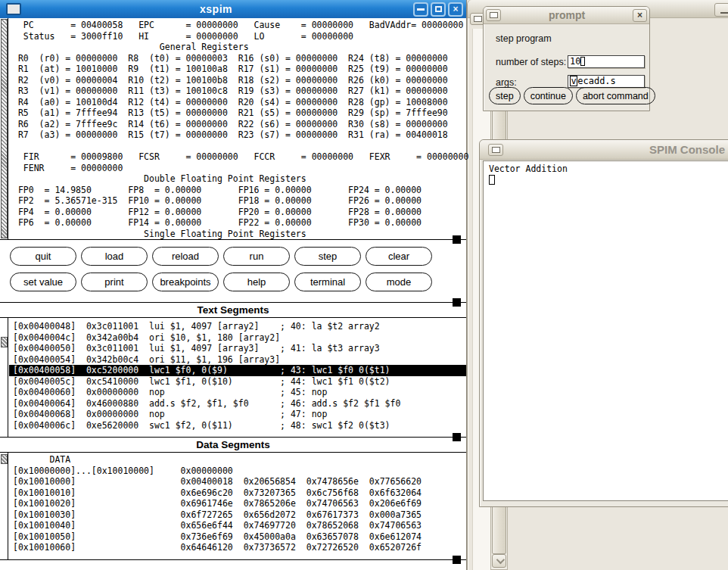 This screenshot has height=570, width=728. What do you see at coordinates (233, 377) in the screenshot?
I see `text-segments-pane: [0x00400048] 0x3c011001 lui $1, 4097 [ar…` at bounding box center [233, 377].